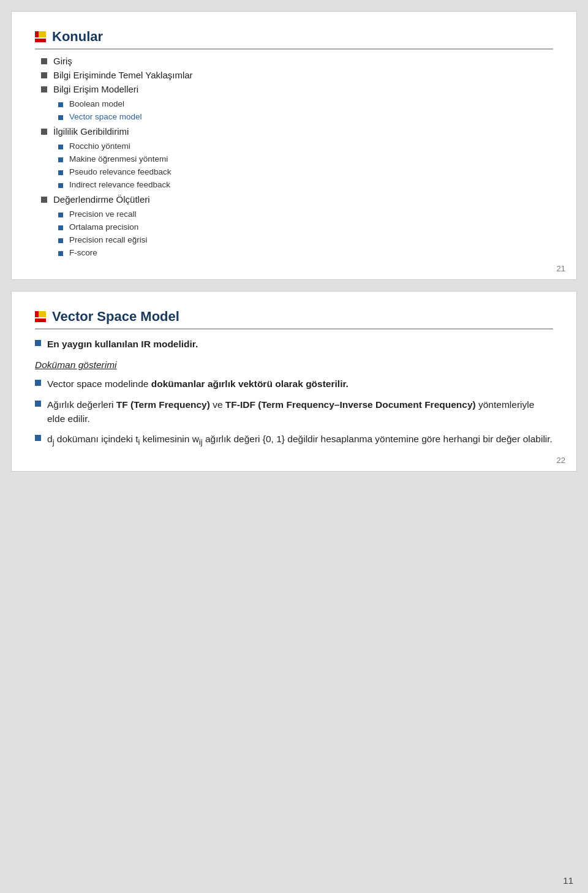 This screenshot has height=893, width=588. What do you see at coordinates (103, 214) in the screenshot?
I see `item-text: Precision ve recall` at bounding box center [103, 214].